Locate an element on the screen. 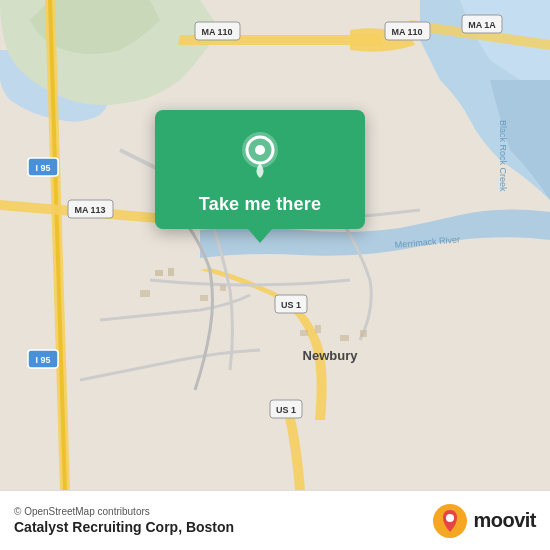  copyright-text: © OpenStreetMap contributors is located at coordinates (124, 512).